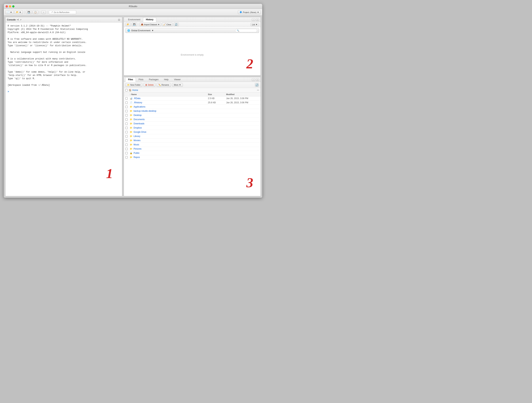 Image resolution: width=532 pixels, height=403 pixels. I want to click on file-checkbox-desktop, so click(127, 115).